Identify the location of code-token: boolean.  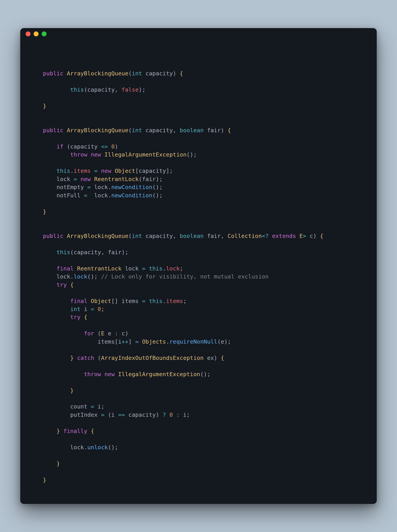
(192, 130).